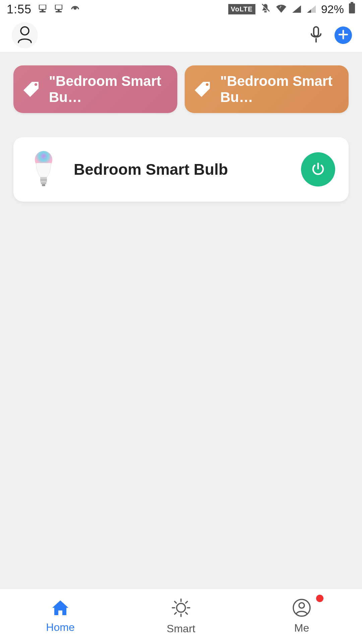 The height and width of the screenshot is (644, 362). What do you see at coordinates (302, 628) in the screenshot?
I see `nav-label: Me` at bounding box center [302, 628].